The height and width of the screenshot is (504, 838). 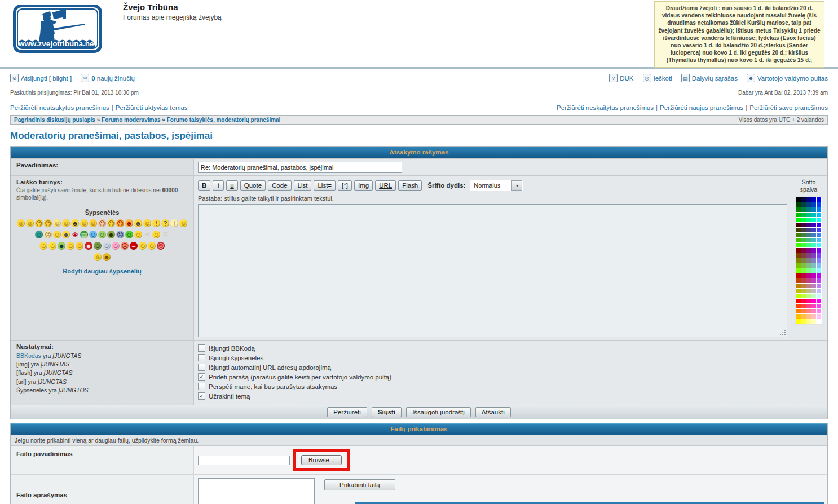 I want to click on smiley-icon: ❀, so click(x=75, y=235).